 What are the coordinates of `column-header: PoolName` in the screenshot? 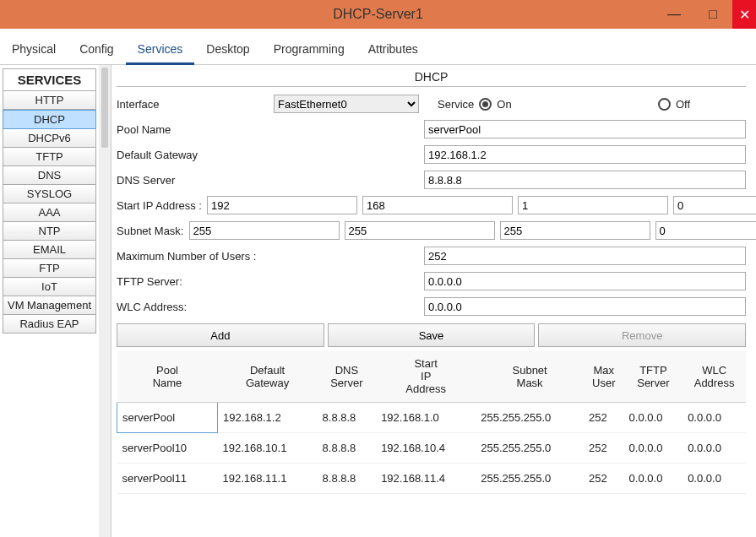 It's located at (167, 377).